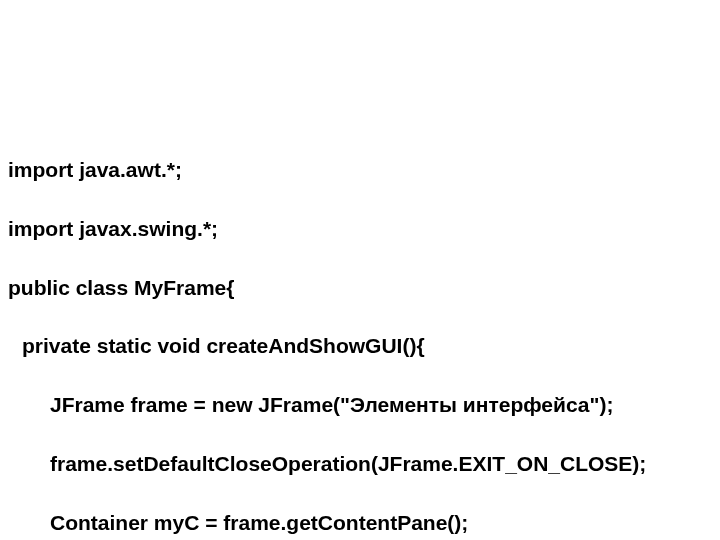 The image size is (720, 540). Describe the element at coordinates (364, 404) in the screenshot. I see `code-line: JFrame frame = new JFrame("Элементы инте…` at that location.